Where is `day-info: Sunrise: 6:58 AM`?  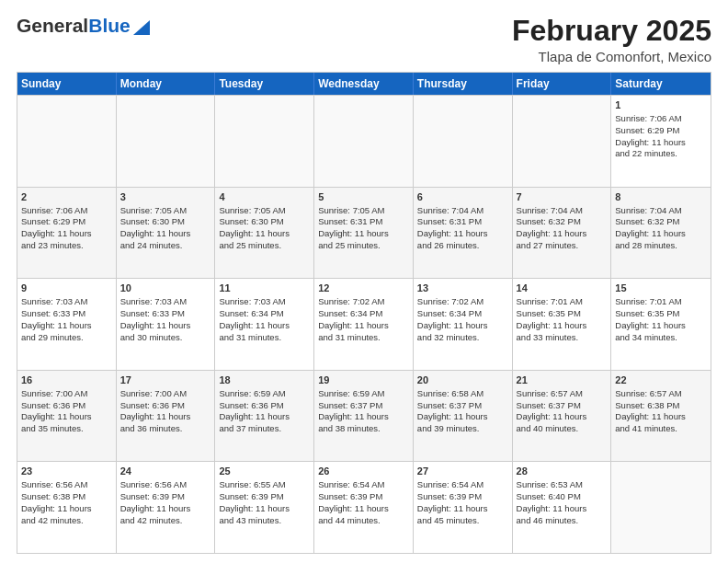
day-info: Sunrise: 6:58 AM is located at coordinates (463, 394).